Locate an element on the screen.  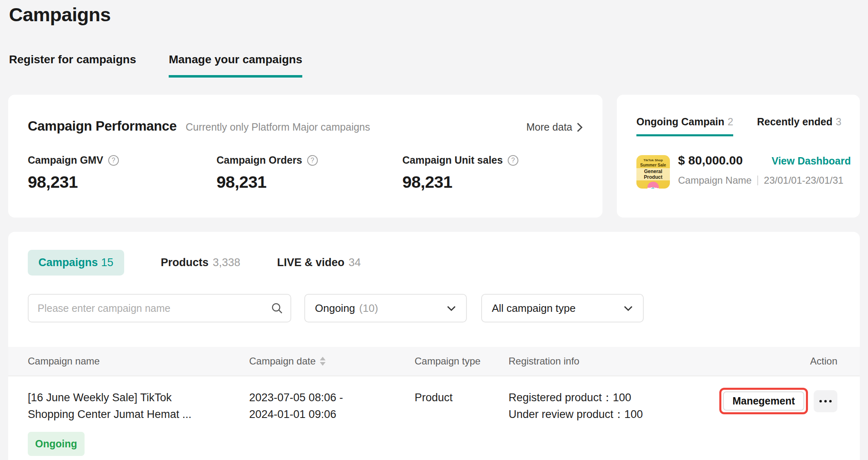
search-input is located at coordinates (159, 308).